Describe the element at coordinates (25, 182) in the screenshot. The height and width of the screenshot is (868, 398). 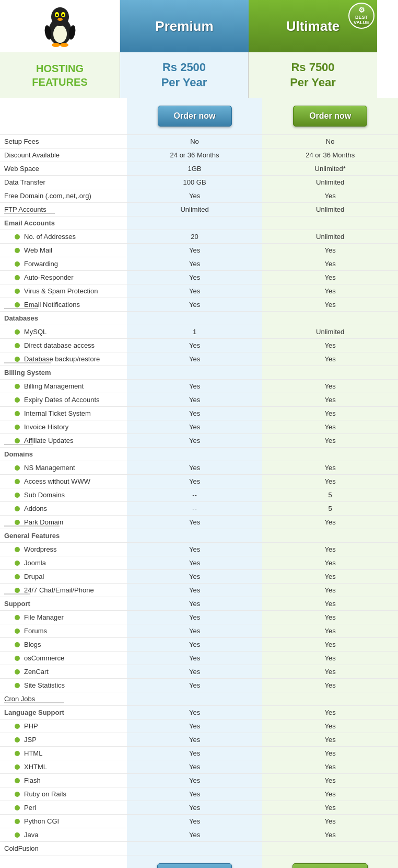
I see `feature-label: Data Transfer` at that location.